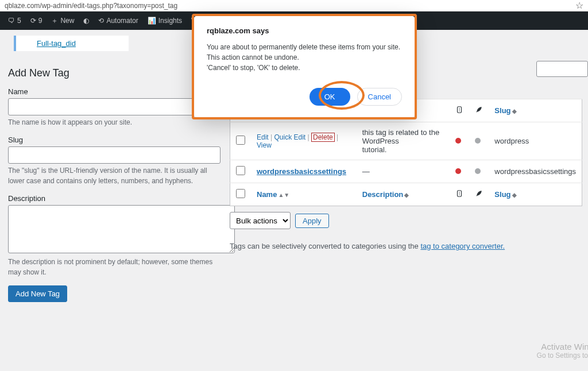 This screenshot has height=371, width=588. What do you see at coordinates (63, 21) in the screenshot?
I see `ab-new: ＋New` at bounding box center [63, 21].